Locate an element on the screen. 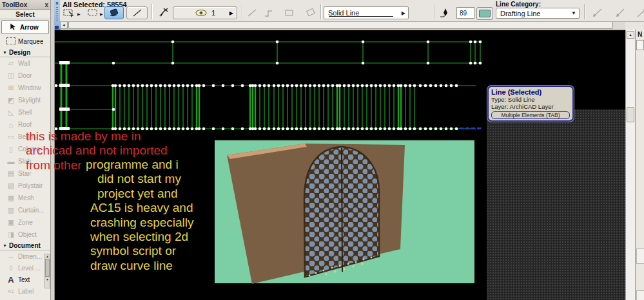 Image resolution: width=644 pixels, height=300 pixels. clipped-right-panel: N is located at coordinates (639, 165).